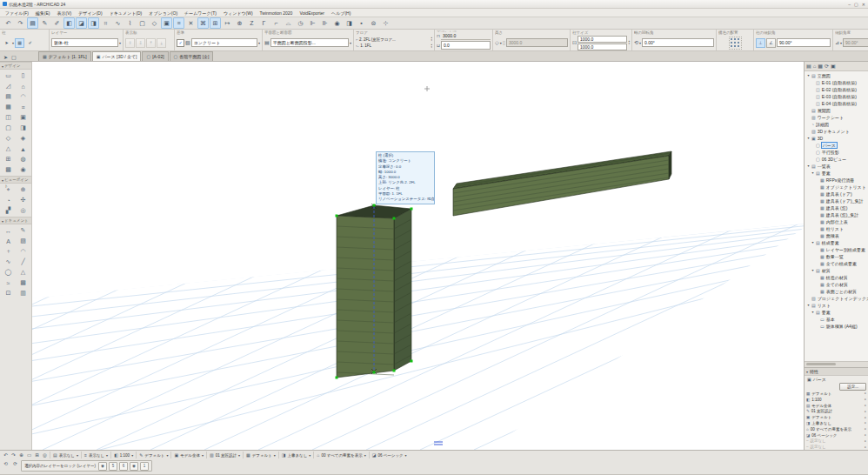 Image resolution: width=868 pixels, height=475 pixels. I want to click on design-tool-button: ◈, so click(23, 138).